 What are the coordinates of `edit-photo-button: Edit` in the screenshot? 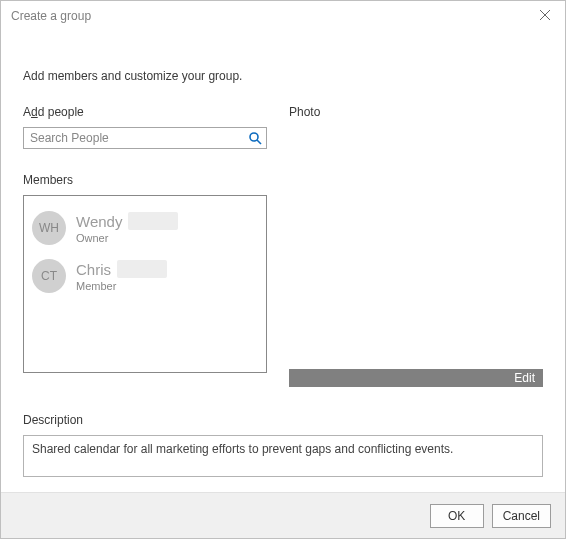 It's located at (416, 378).